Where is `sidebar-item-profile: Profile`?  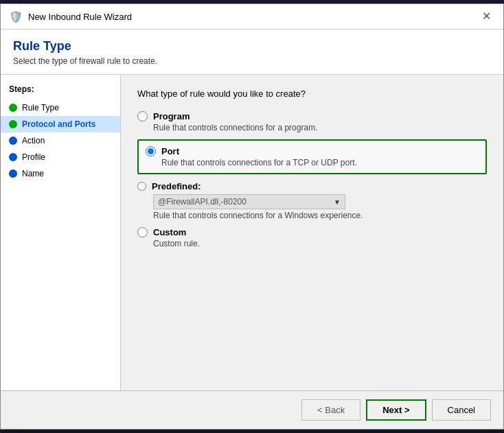
sidebar-item-profile: Profile is located at coordinates (60, 157).